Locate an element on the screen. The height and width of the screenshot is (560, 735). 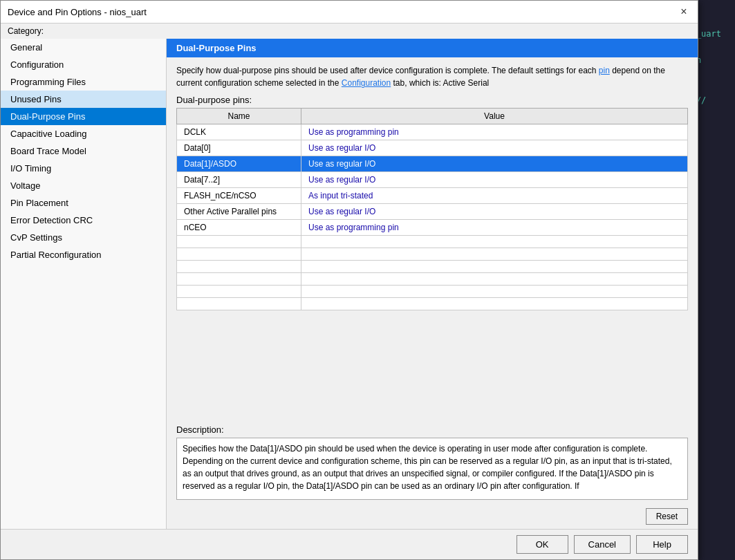
close-button: × is located at coordinates (684, 12).